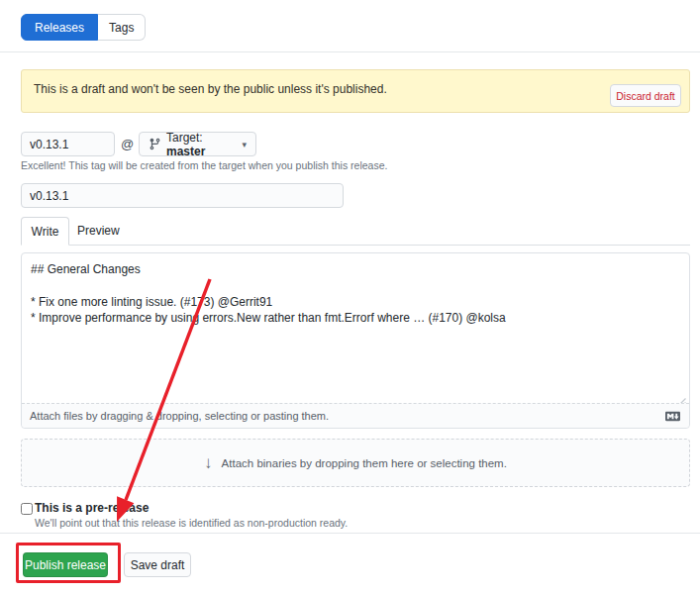 The image size is (700, 594). Describe the element at coordinates (355, 91) in the screenshot. I see `draft-banner: This is a draft and won't be seen by the…` at that location.